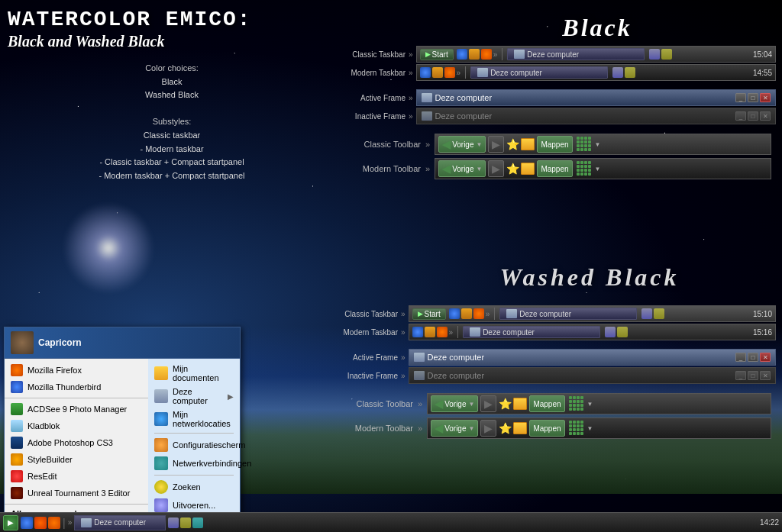 The height and width of the screenshot is (532, 782). I want to click on folder-toolbar-icon, so click(528, 144).